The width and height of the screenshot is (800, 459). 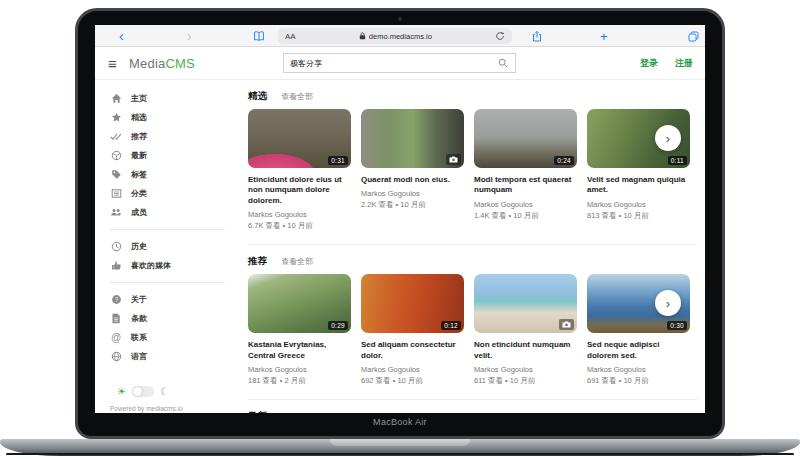 What do you see at coordinates (168, 136) in the screenshot?
I see `sidebar-item-recommended: 推荐` at bounding box center [168, 136].